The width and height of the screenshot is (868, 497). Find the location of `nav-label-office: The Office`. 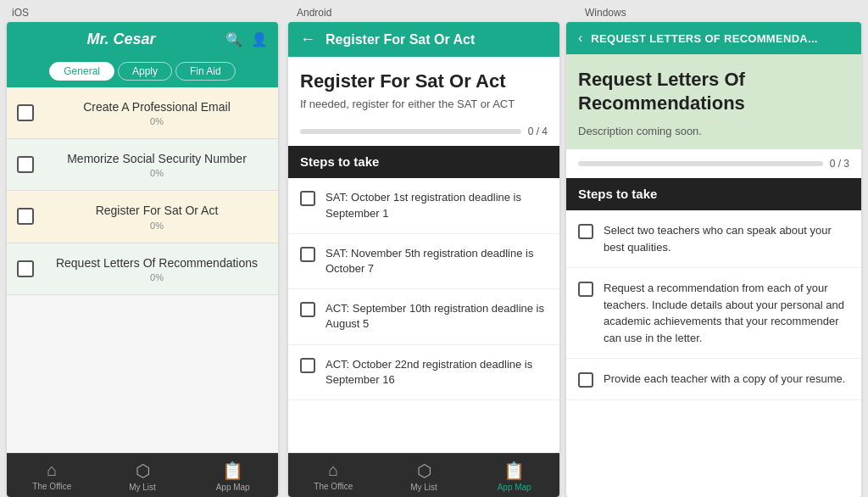

nav-label-office: The Office is located at coordinates (52, 487).